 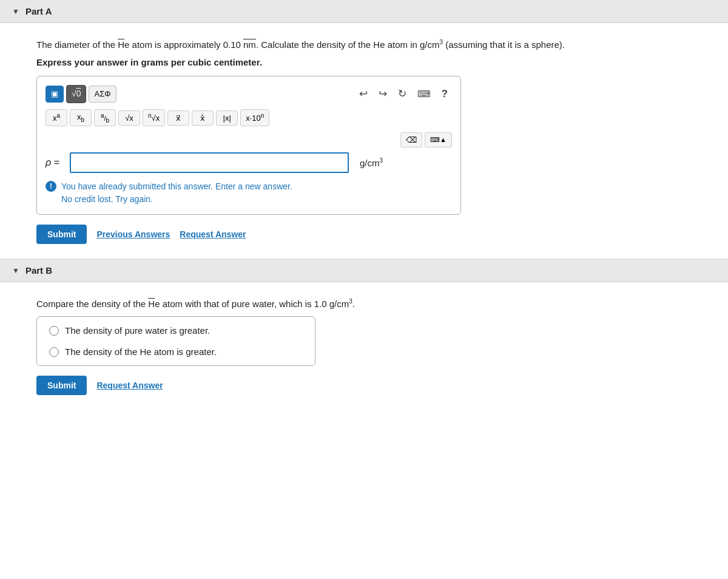 What do you see at coordinates (141, 352) in the screenshot?
I see `radio-label-2: The density of the He atom is greater.` at bounding box center [141, 352].